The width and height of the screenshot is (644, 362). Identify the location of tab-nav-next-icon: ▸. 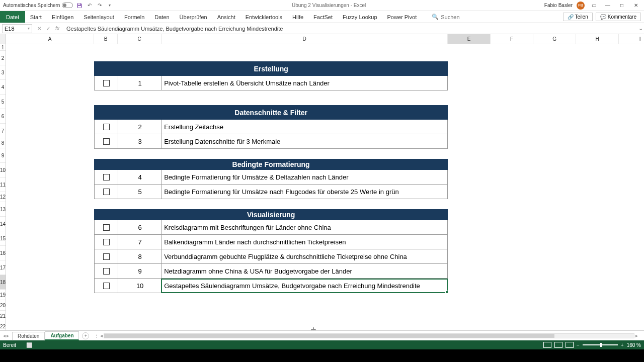
(8, 336).